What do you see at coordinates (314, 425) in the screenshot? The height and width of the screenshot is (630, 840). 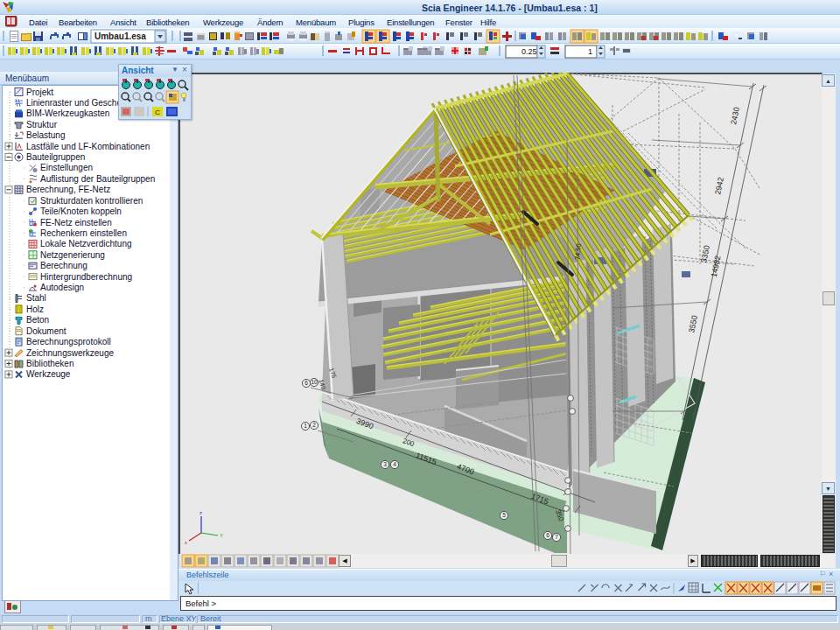 I see `svg-text: 2` at bounding box center [314, 425].